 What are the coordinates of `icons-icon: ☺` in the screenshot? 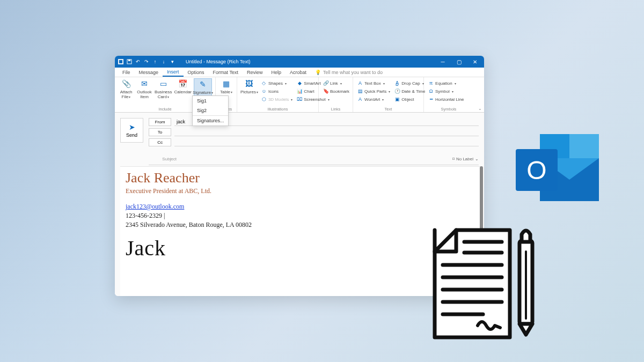 It's located at (264, 91).